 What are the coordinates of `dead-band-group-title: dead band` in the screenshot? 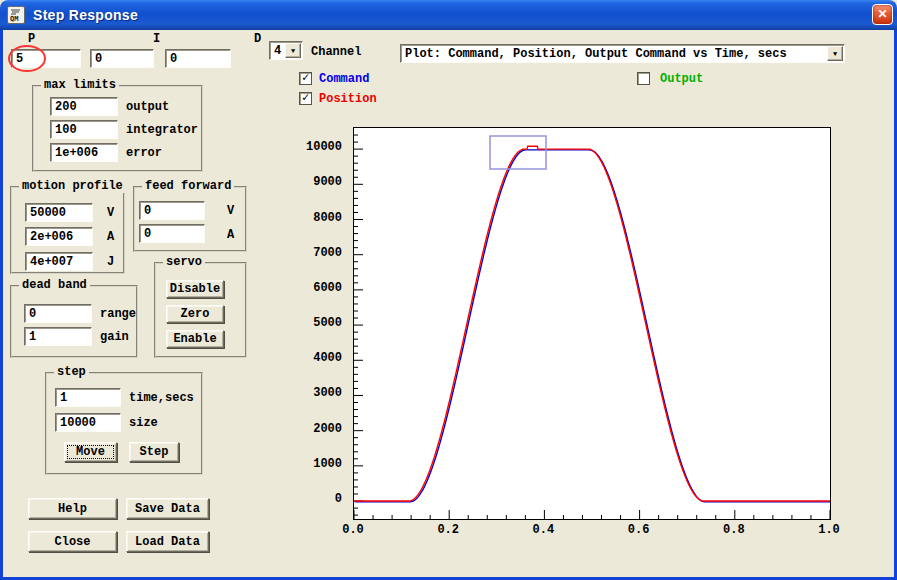 It's located at (54, 285).